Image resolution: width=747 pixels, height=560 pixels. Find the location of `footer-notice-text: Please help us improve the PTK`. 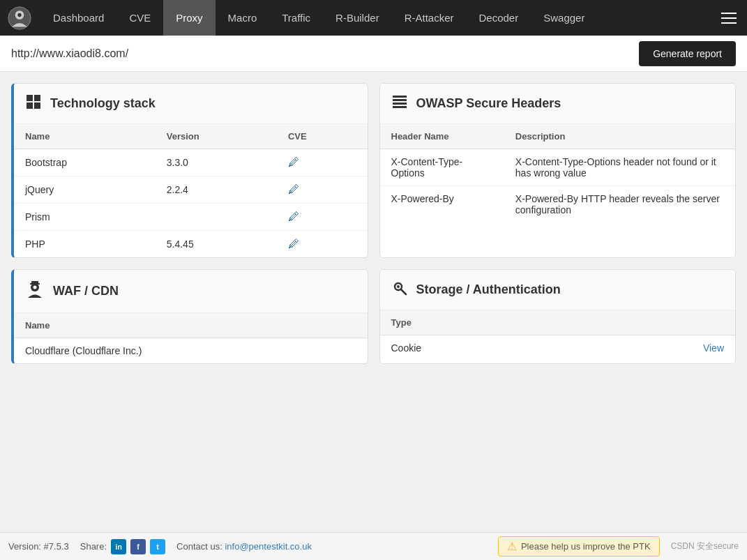

footer-notice-text: Please help us improve the PTK is located at coordinates (586, 547).